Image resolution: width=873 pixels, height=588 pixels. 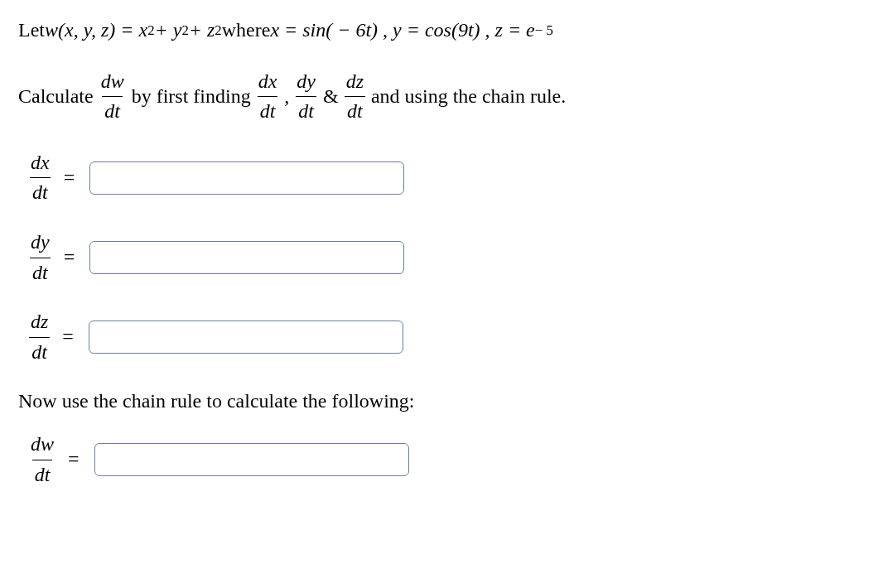 I want to click on eq-dz: =, so click(x=68, y=337).